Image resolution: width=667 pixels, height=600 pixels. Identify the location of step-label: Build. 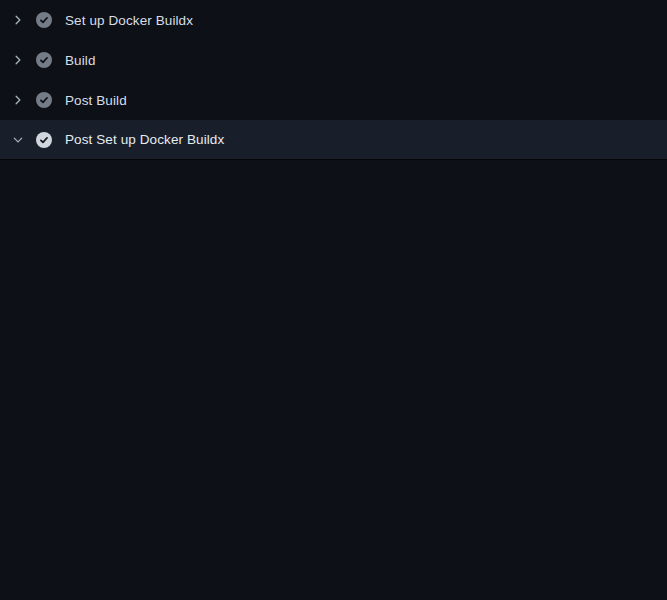
(80, 60).